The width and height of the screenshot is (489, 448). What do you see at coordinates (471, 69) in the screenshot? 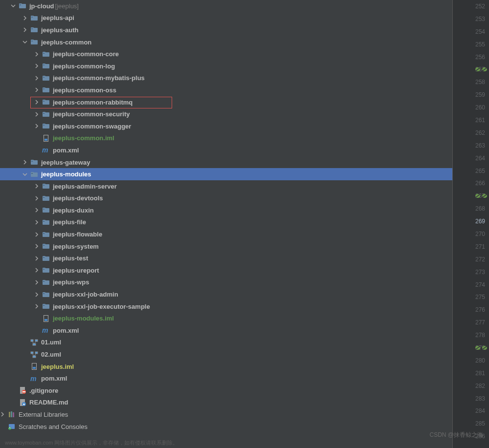
I see `line-number: 257` at bounding box center [471, 69].